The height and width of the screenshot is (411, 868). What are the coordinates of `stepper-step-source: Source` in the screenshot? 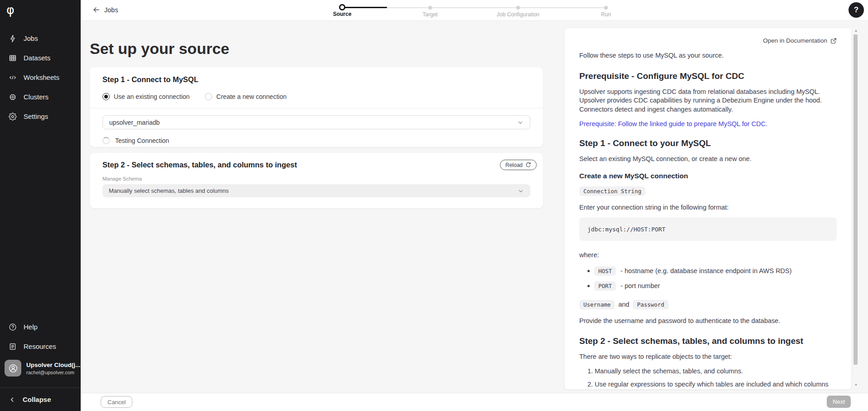 It's located at (342, 10).